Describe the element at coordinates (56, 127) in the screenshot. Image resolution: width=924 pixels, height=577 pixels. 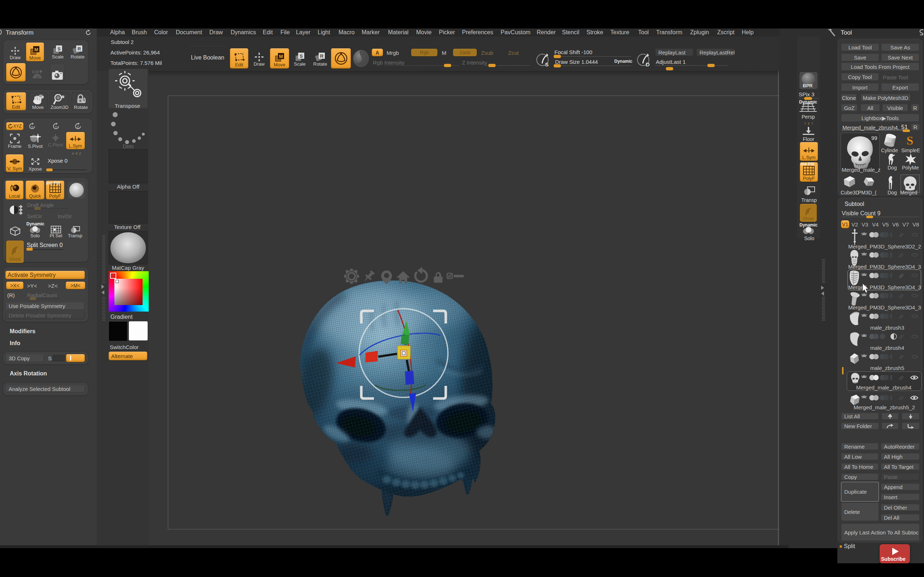
I see `svg-text: Y` at that location.